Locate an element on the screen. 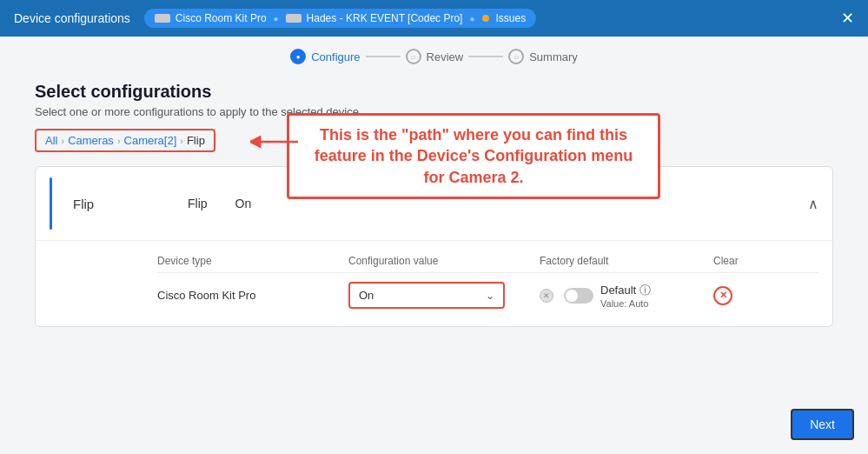 Image resolution: width=868 pixels, height=454 pixels. row-factory-default: ✕ Default ⓘ Value: Auto is located at coordinates (626, 296).